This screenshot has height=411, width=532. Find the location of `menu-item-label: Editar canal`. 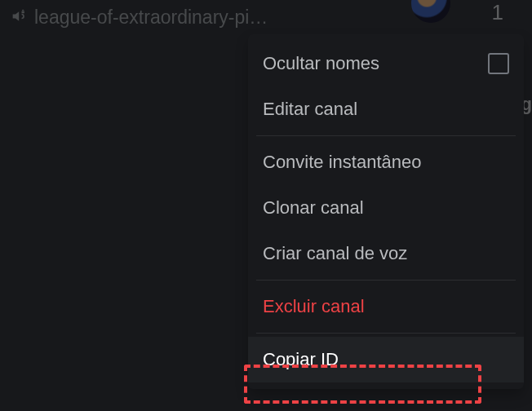

menu-item-label: Editar canal is located at coordinates (310, 109).